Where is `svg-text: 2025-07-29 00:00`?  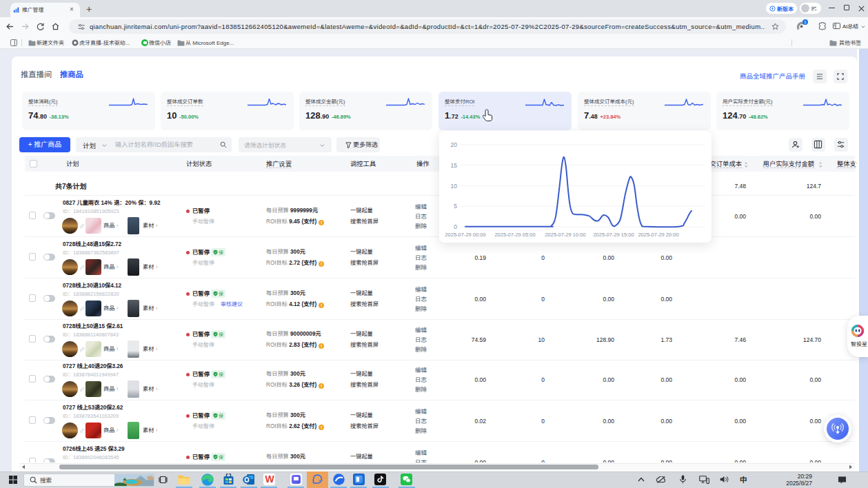 svg-text: 2025-07-29 00:00 is located at coordinates (465, 234).